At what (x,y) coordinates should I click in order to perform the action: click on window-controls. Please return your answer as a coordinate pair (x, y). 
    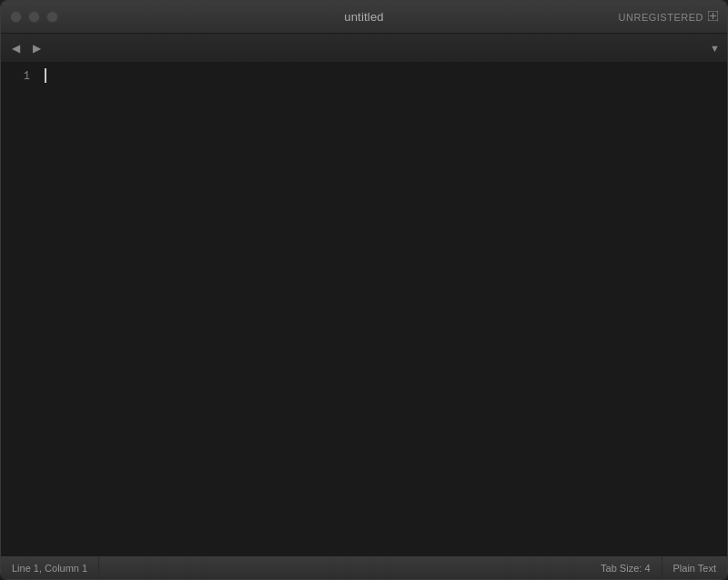
    Looking at the image, I should click on (35, 16).